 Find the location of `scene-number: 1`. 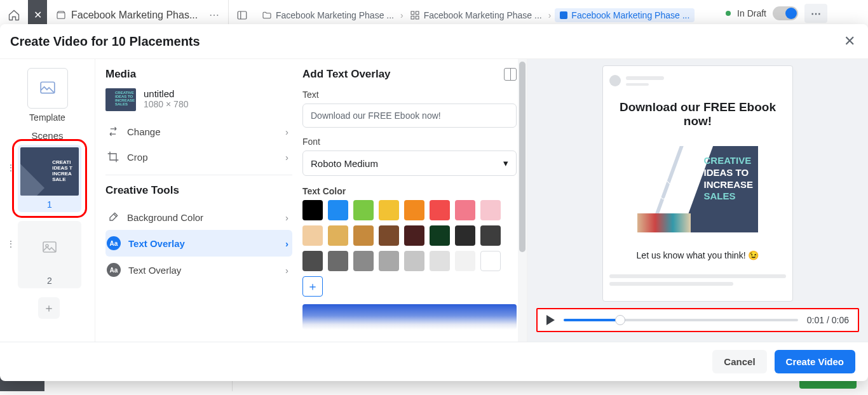

scene-number: 1 is located at coordinates (50, 204).